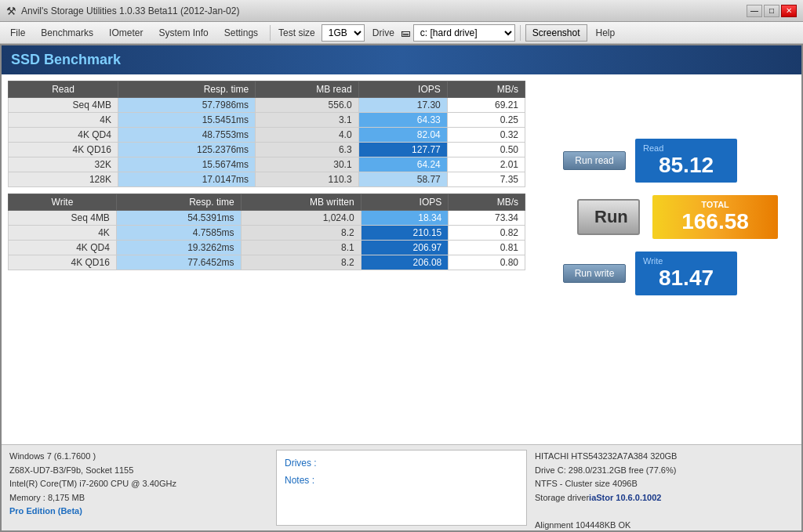  I want to click on write-row-mbs: 0.81, so click(487, 248).